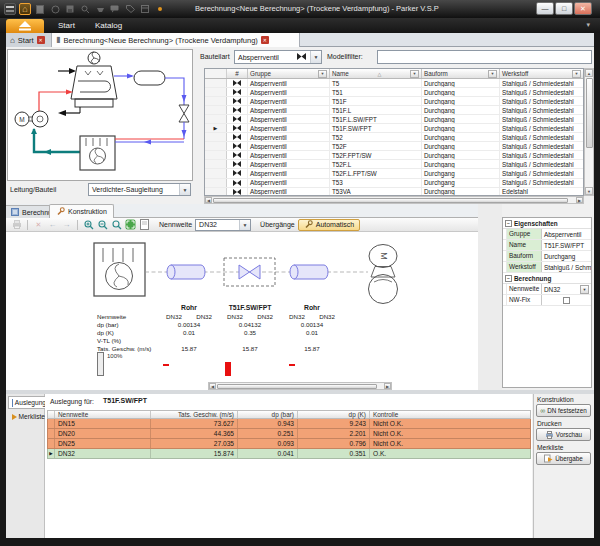 The width and height of the screenshot is (600, 546). Describe the element at coordinates (547, 278) in the screenshot. I see `group-berechnung: − Berechnung` at that location.